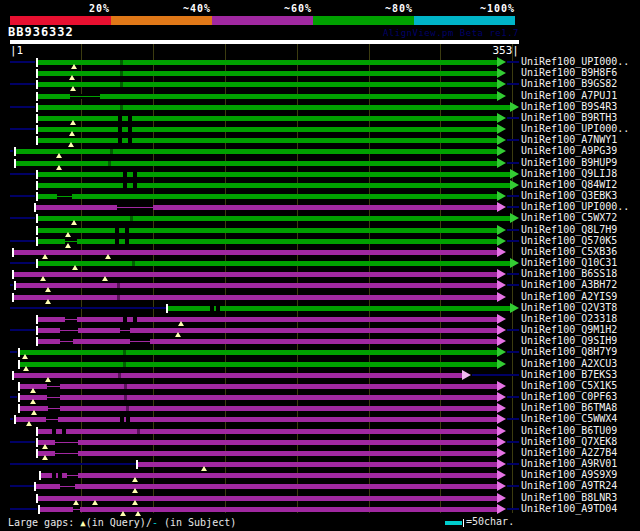 The height and width of the screenshot is (531, 640). Describe the element at coordinates (117, 242) in the screenshot. I see `hsp-break` at that location.